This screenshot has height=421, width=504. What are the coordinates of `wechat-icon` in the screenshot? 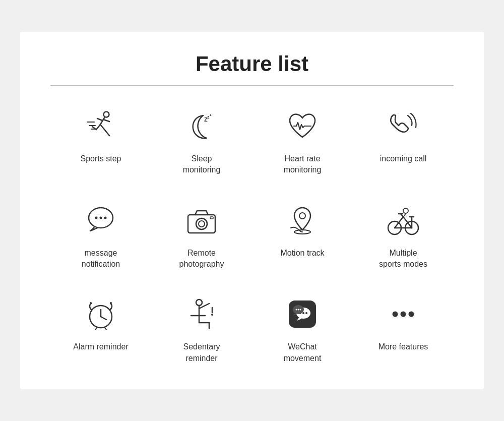 It's located at (302, 314).